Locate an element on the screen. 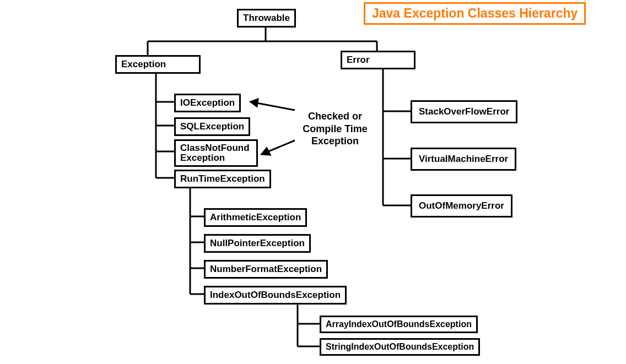 This screenshot has width=626, height=364. node-classnotfound: ClassNotFound Exception is located at coordinates (216, 153).